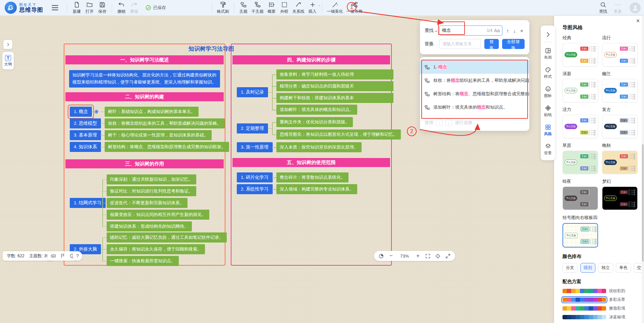 The width and height of the screenshot is (644, 323). I want to click on toolbar-new-button: 新建, so click(77, 8).